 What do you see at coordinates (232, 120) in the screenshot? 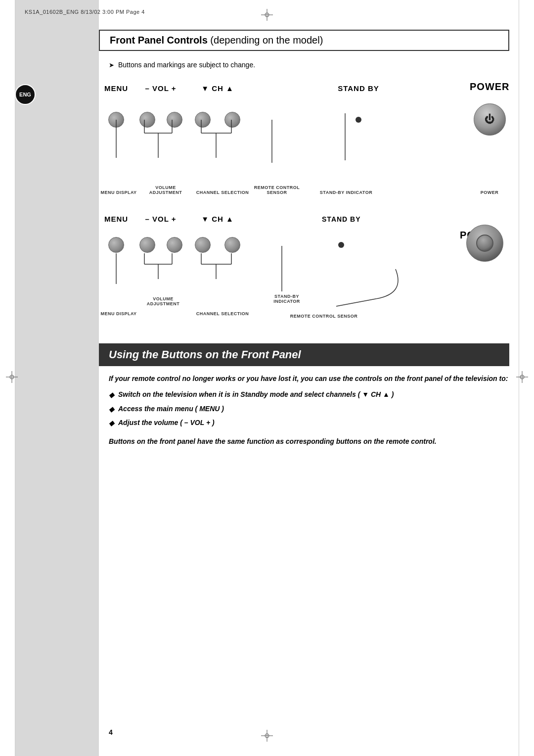
I see `ch-up-button` at bounding box center [232, 120].